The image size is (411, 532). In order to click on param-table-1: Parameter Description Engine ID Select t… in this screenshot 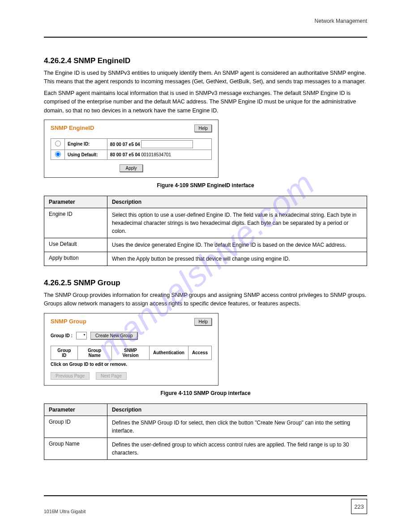, I will do `click(206, 231)`.